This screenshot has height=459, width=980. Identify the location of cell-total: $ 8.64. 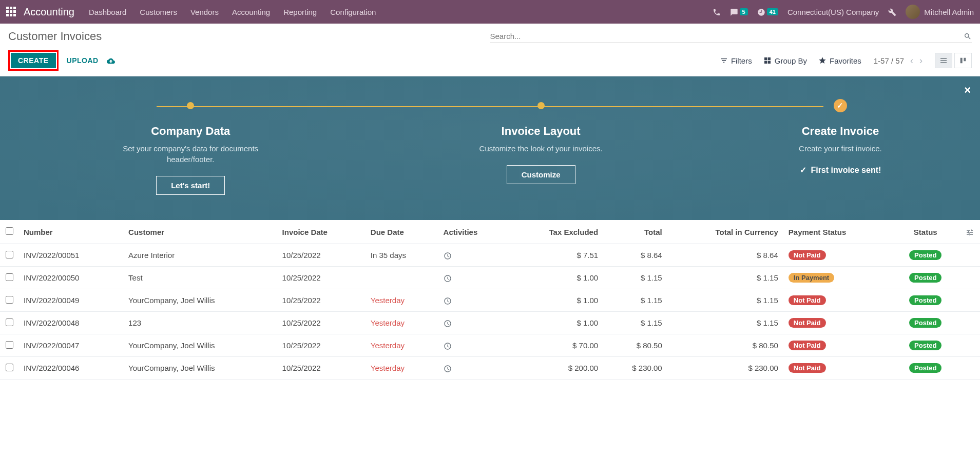
(636, 255).